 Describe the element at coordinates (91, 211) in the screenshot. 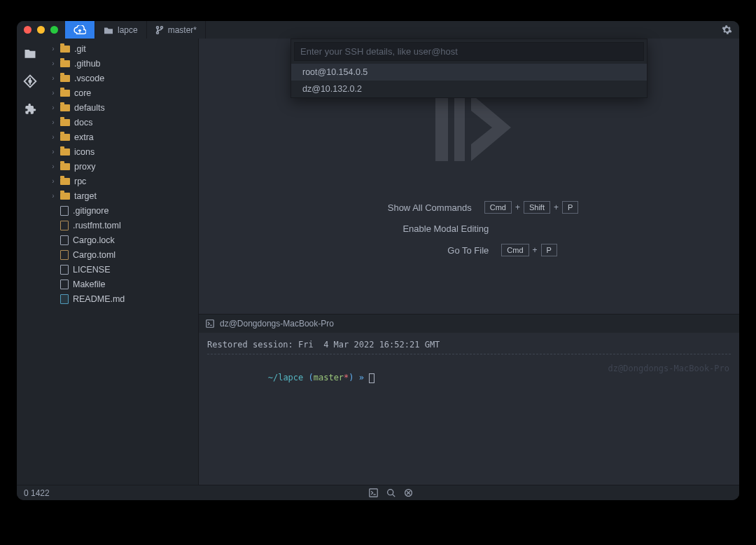

I see `tree-item-label: .gitignore` at that location.